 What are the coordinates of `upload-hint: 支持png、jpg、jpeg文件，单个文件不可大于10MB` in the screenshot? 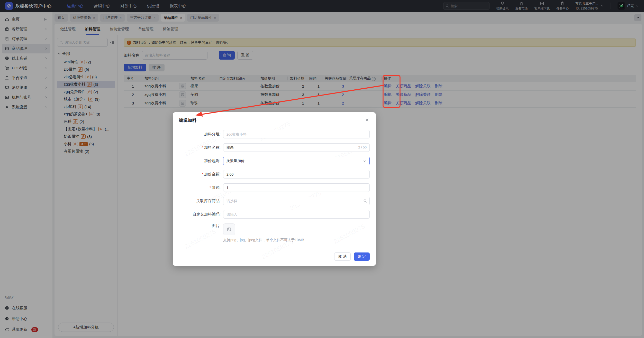 It's located at (296, 240).